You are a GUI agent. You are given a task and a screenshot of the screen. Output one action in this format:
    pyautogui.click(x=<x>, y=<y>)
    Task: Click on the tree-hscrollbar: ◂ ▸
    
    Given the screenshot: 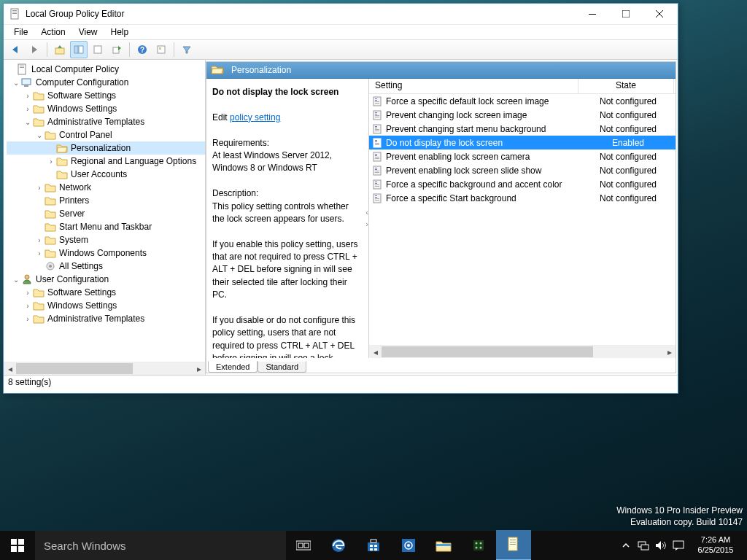 What is the action you would take?
    pyautogui.click(x=104, y=368)
    